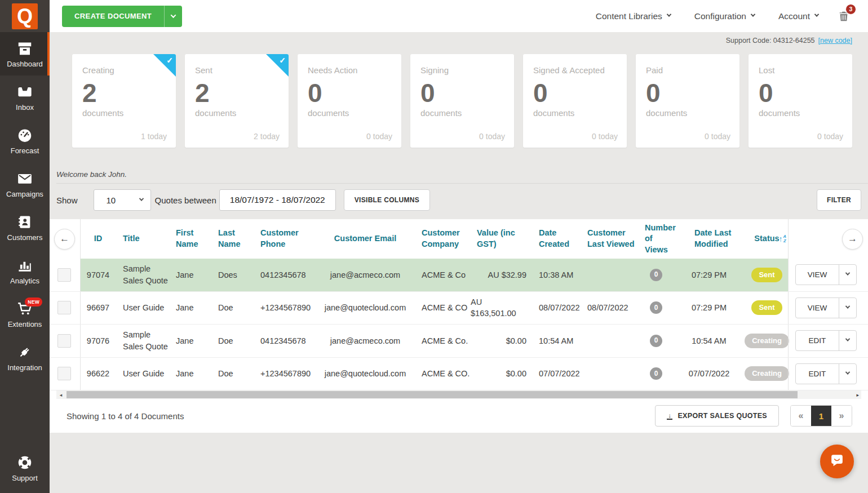  Describe the element at coordinates (688, 101) in the screenshot. I see `status-card-paid: Paid0documents0 today` at that location.